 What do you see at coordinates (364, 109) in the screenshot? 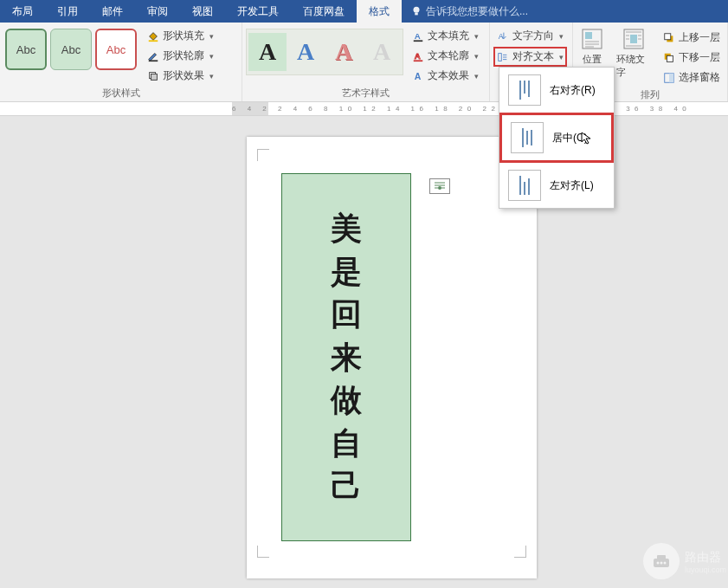
I see `horizontal-ruler: 6 4 2 2 4 6 8 10 12 14 16 18 20 22 26 28…` at bounding box center [364, 109].